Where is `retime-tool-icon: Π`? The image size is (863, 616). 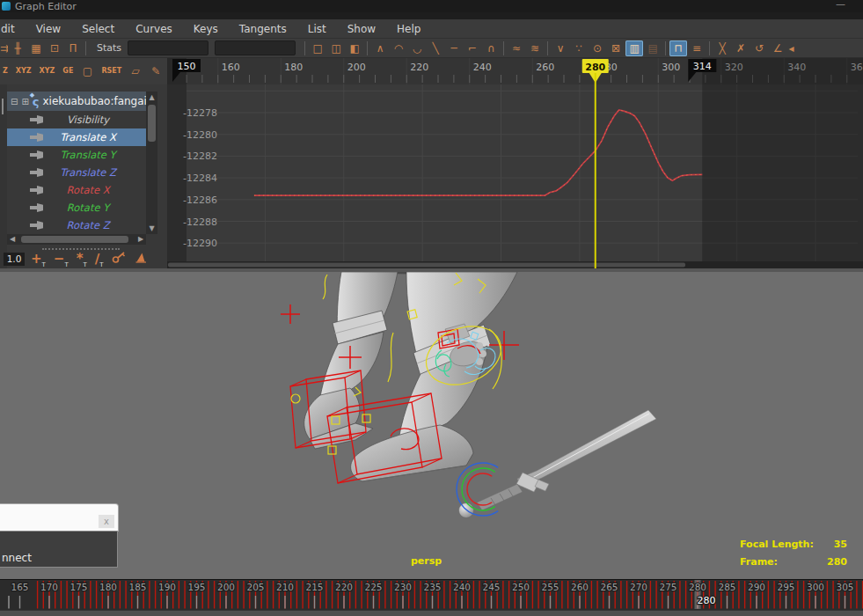 retime-tool-icon: Π is located at coordinates (73, 48).